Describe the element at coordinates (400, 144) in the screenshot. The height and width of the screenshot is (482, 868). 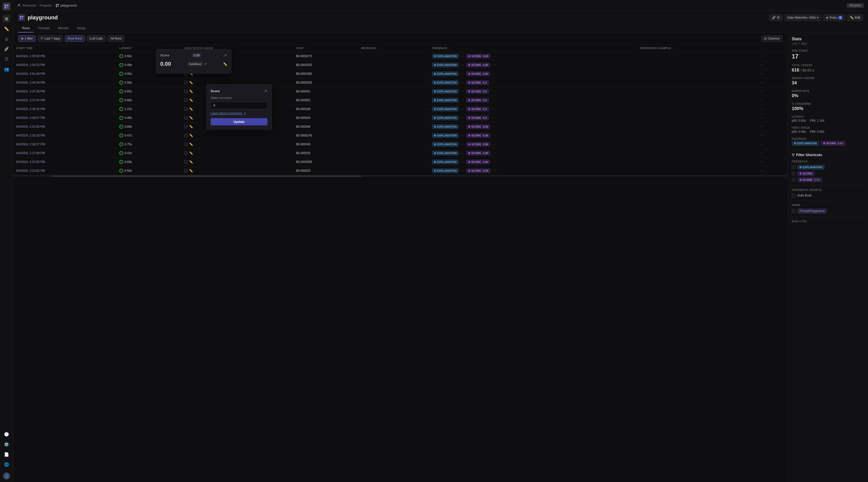
I see `table-row: 6/4/2024, 2:18:37 PM ⏱ 0.75s ✏️ $0.00003…` at that location.